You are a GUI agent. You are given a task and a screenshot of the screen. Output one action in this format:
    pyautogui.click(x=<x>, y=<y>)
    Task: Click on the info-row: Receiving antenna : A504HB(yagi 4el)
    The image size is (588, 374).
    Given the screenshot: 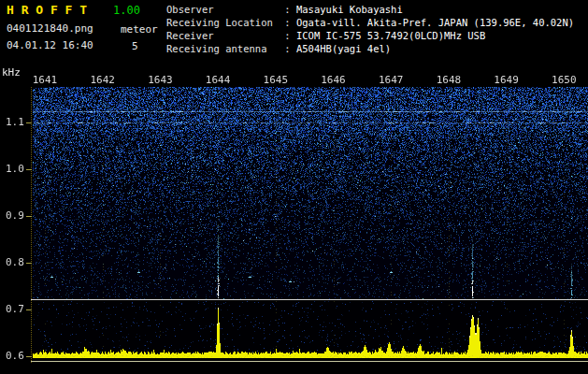 What is the action you would take?
    pyautogui.click(x=377, y=49)
    